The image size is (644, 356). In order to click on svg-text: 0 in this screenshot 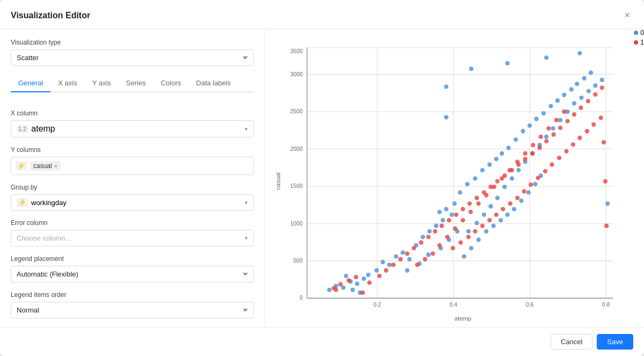, I will do `click(301, 297)`.